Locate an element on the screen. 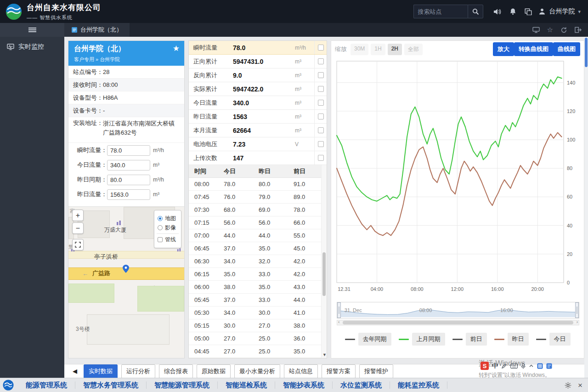 This screenshot has height=392, width=588. user-menu: 台州学院 ▾ is located at coordinates (560, 11).